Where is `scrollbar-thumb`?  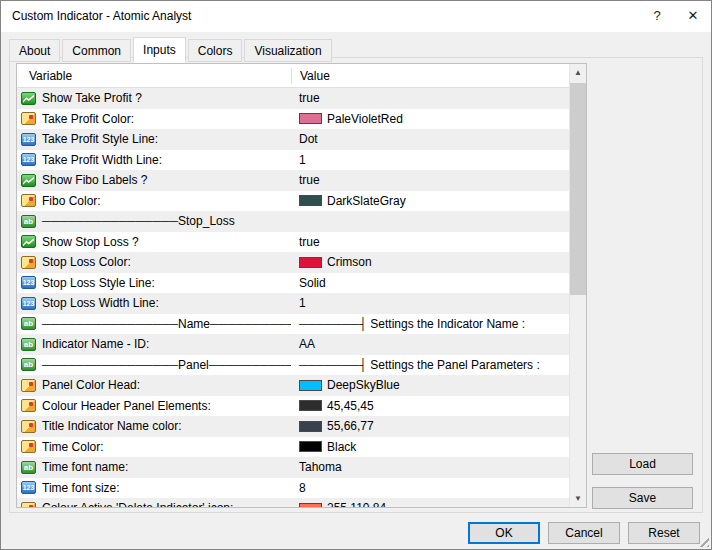 scrollbar-thumb is located at coordinates (578, 189).